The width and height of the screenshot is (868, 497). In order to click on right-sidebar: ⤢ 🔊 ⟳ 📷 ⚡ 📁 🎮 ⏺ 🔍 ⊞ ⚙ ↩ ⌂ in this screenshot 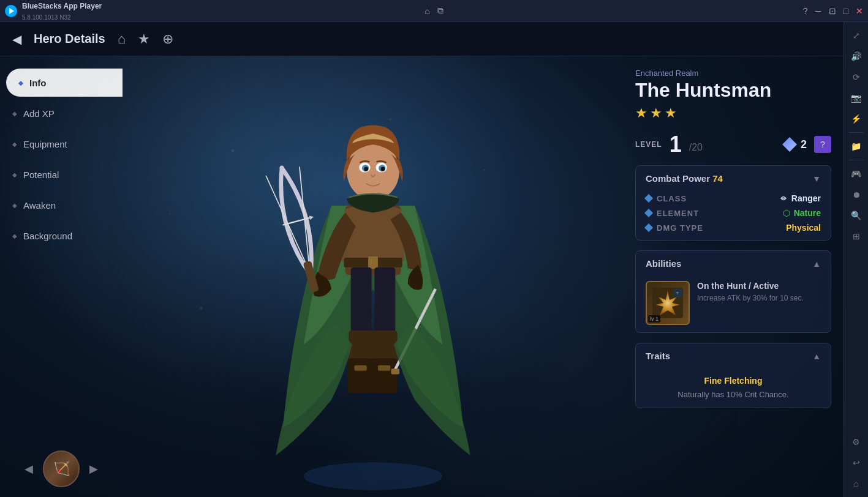, I will do `click(856, 260)`.